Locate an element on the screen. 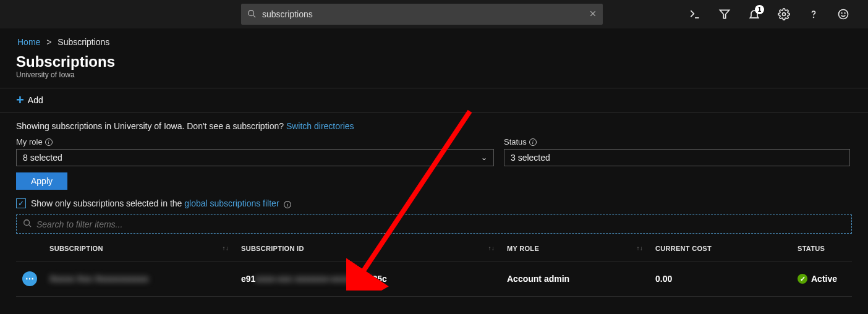 The image size is (868, 314). subscription-id-redacted: xxxx-xxx xxxxxxx-xxxx-xxxx is located at coordinates (314, 279).